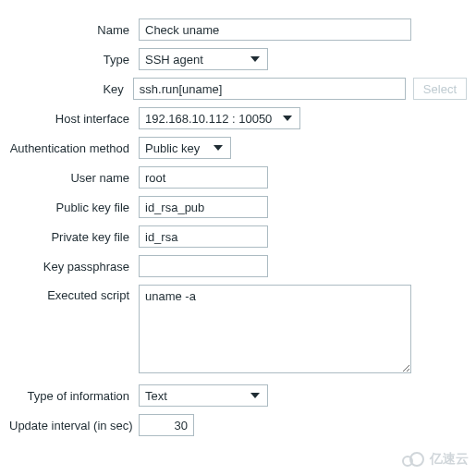 The image size is (476, 475). I want to click on select-button: Select, so click(440, 89).